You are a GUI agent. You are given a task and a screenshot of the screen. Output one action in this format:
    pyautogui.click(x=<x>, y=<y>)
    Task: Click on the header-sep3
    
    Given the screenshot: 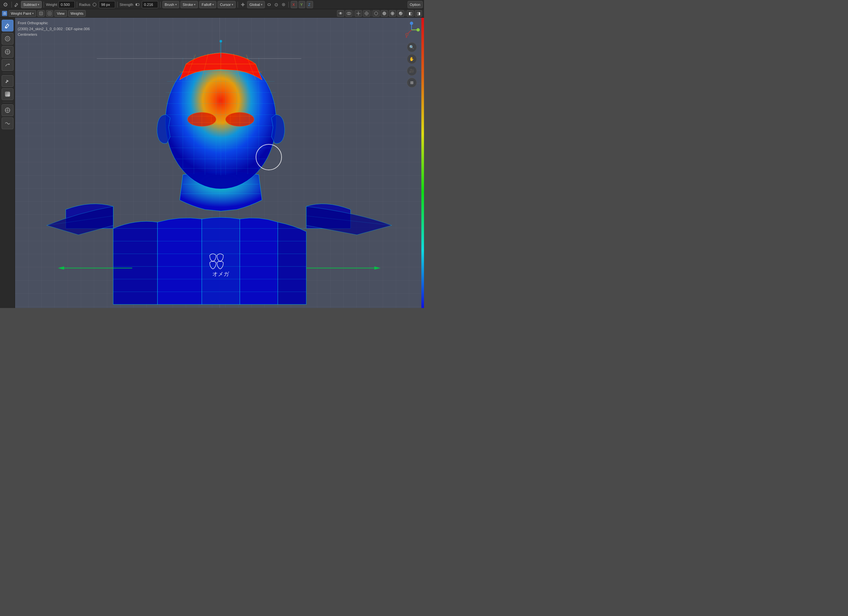 What is the action you would take?
    pyautogui.click(x=405, y=13)
    